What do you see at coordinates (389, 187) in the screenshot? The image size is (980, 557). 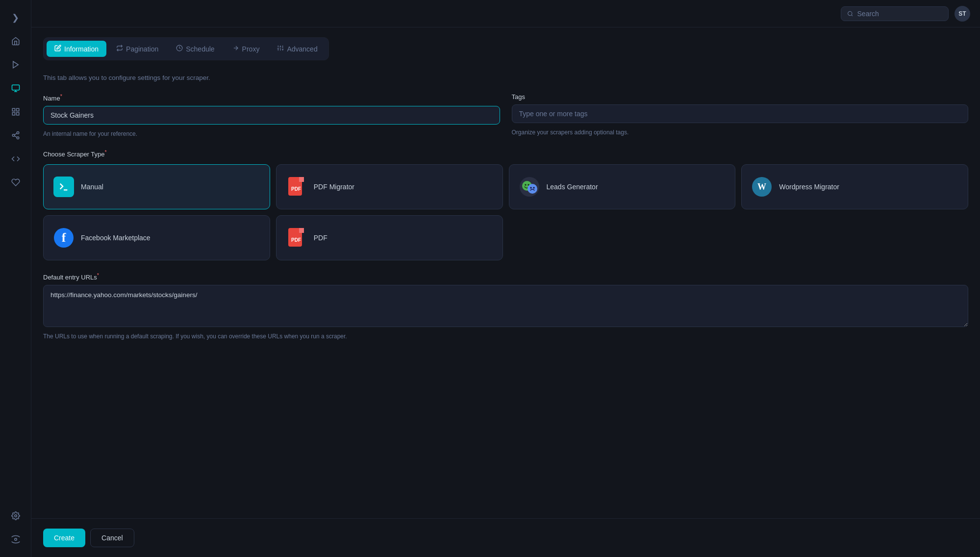 I see `scraper-type-pdf-migrator: PDF PDF Migrator` at bounding box center [389, 187].